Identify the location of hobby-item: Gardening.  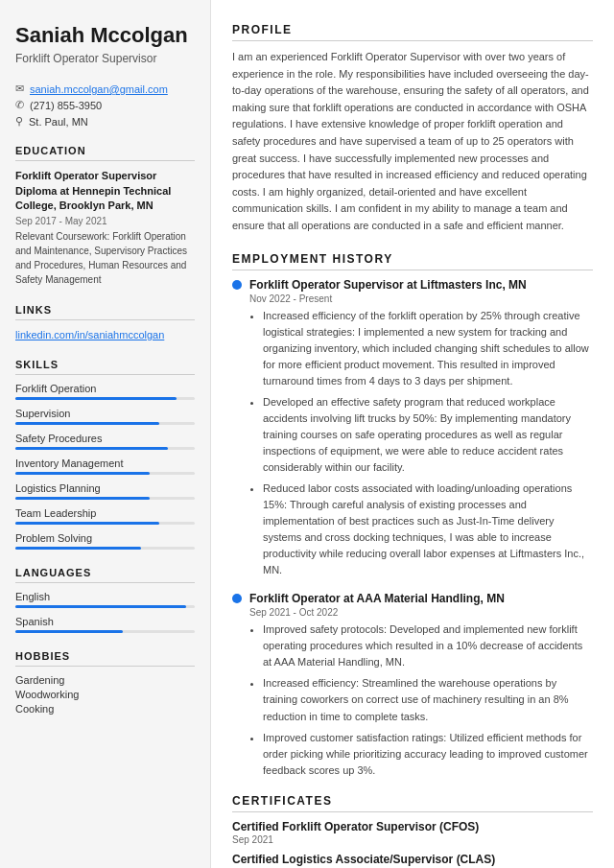
(106, 680).